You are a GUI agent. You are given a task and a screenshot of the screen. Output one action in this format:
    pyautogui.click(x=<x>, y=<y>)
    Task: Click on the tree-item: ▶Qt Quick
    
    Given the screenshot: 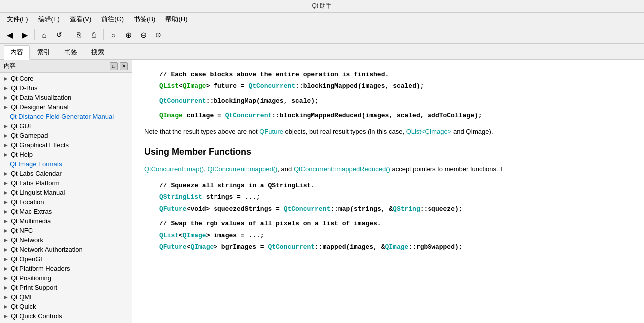 What is the action you would take?
    pyautogui.click(x=66, y=307)
    